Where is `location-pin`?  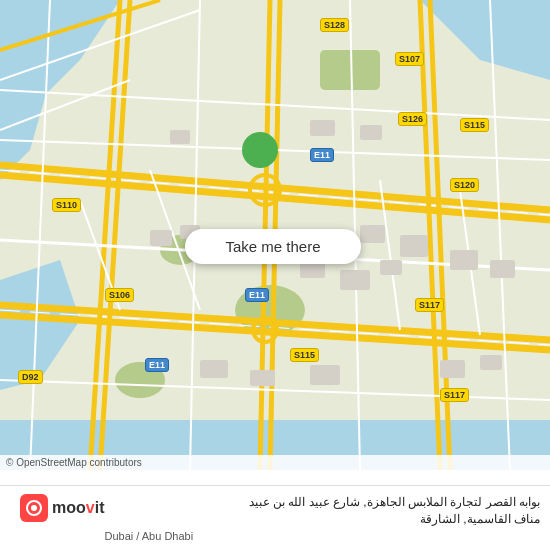 location-pin is located at coordinates (260, 155).